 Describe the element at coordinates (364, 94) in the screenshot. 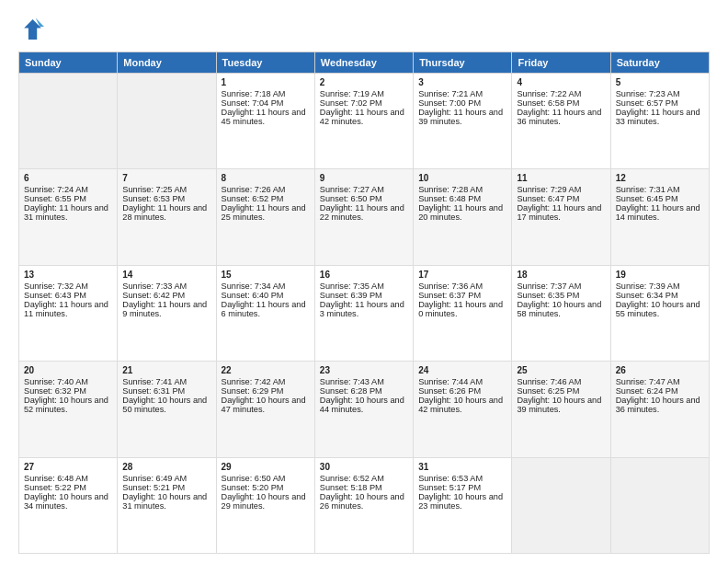

I see `day-info: Sunrise: 7:19 AM` at that location.